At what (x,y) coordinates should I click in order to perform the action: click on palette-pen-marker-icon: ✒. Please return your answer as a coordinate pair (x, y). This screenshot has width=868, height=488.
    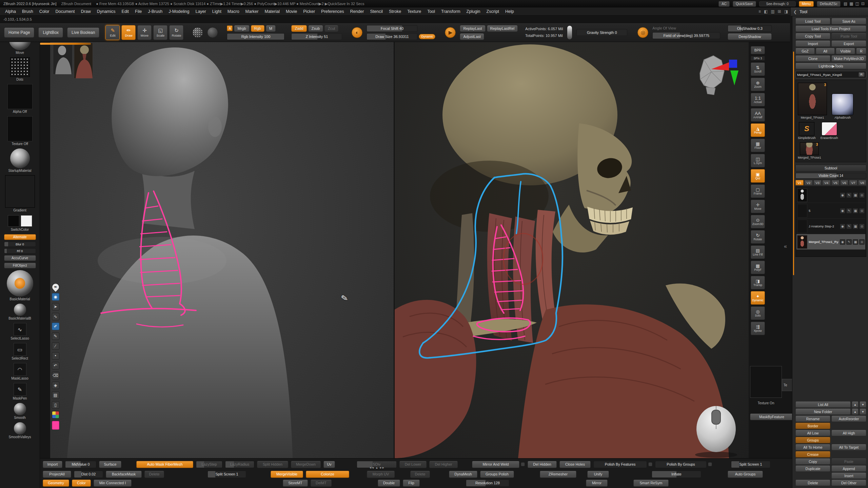
    Looking at the image, I should click on (56, 287).